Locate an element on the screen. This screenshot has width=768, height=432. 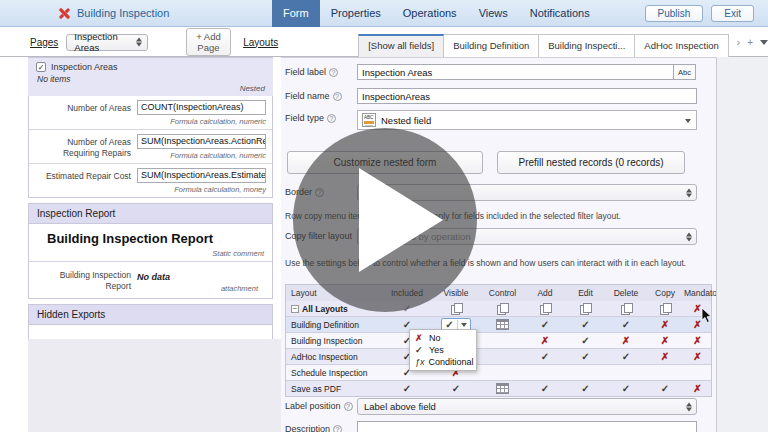
exit-button: Exit is located at coordinates (732, 14).